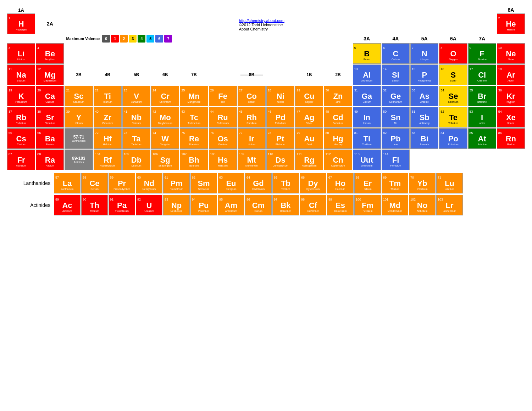 The width and height of the screenshot is (532, 411). I want to click on element-At: 85AtAstatine, so click(482, 139).